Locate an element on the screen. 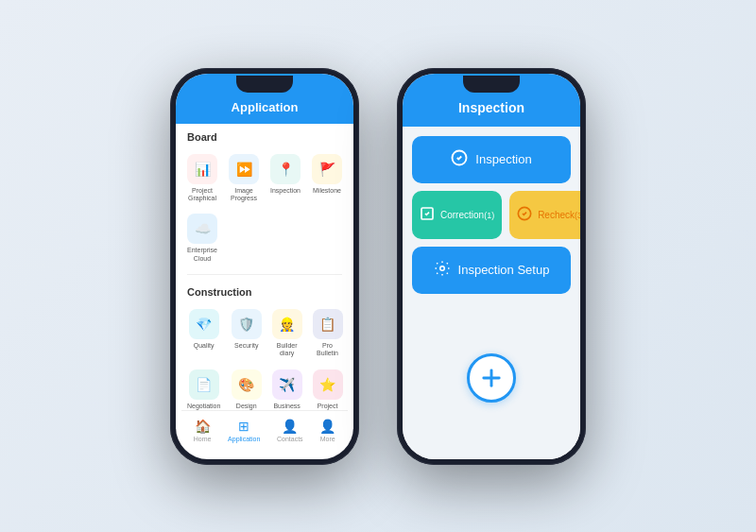 This screenshot has width=756, height=532. nav-contacts: 👤 Contacts is located at coordinates (290, 431).